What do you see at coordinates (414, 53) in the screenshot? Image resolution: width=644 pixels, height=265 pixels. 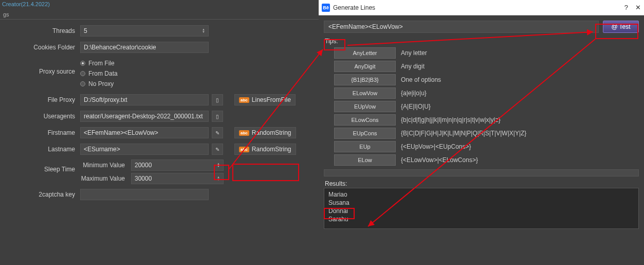 I see `tip-description: Any letter` at bounding box center [414, 53].